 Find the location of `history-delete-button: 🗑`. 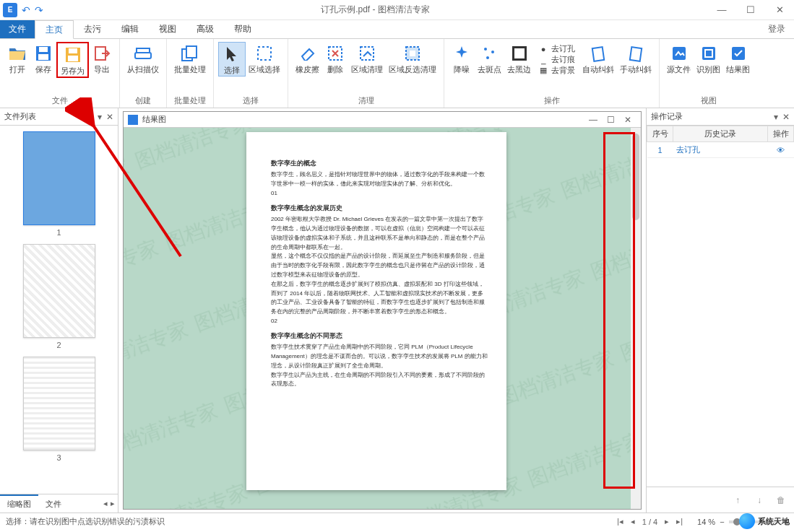

history-delete-button: 🗑 is located at coordinates (781, 500).